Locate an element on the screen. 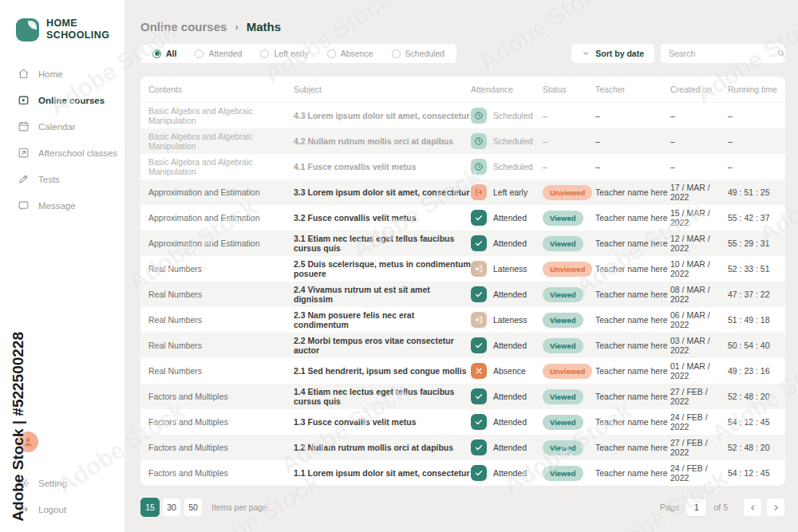  table-row: Factors and Multiples 1.4 Etiam nec lect… is located at coordinates (463, 396).